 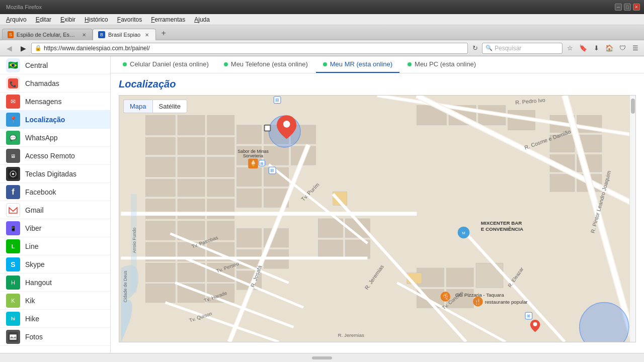 I want to click on mensagens-icon: ✉, so click(x=13, y=102).